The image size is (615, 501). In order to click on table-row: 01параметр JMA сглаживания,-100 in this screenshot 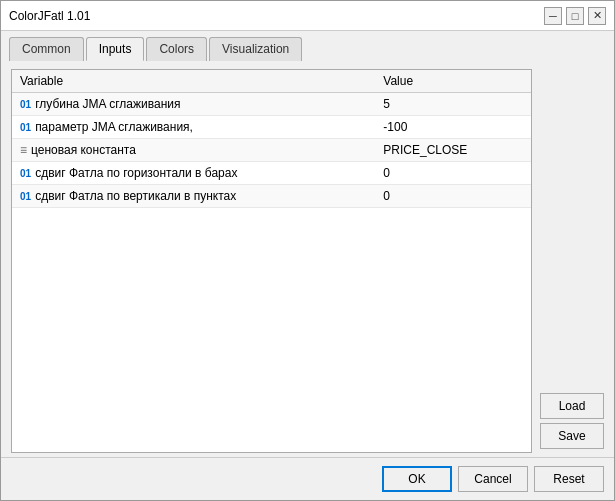, I will do `click(272, 128)`.